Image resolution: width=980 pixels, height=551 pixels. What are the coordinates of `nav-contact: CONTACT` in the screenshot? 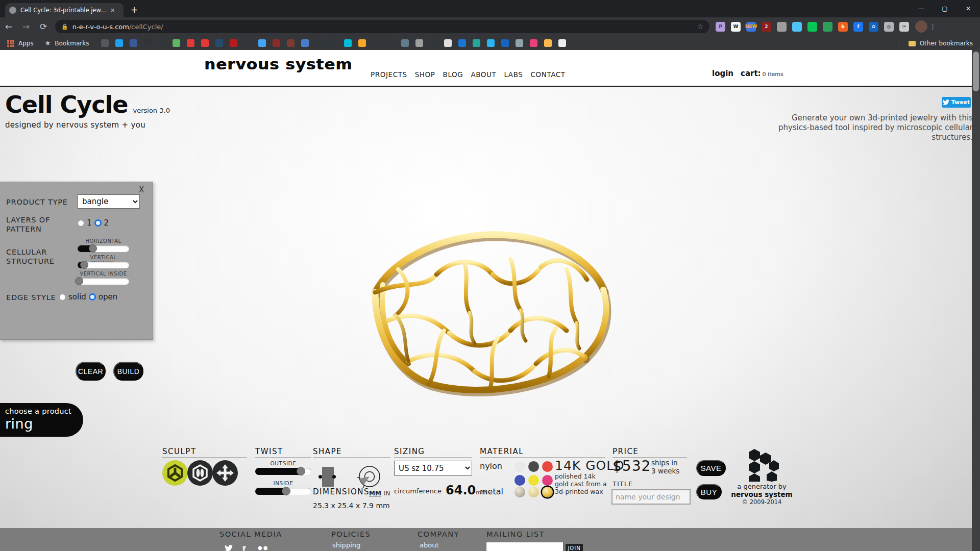 It's located at (548, 74).